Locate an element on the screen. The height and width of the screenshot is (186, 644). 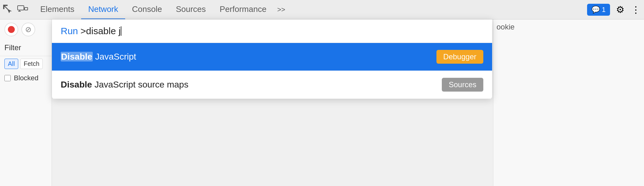
devtools-right-icons: 💬 1 ⚙ ⋮ is located at coordinates (614, 10).